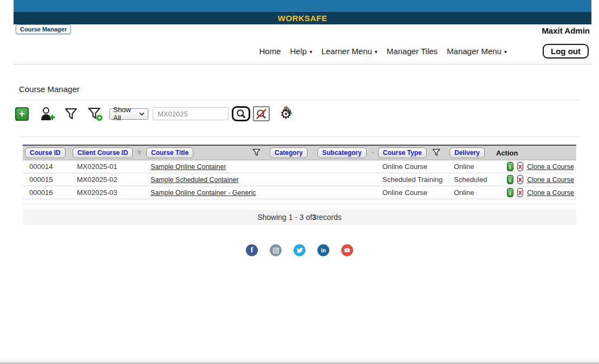  Describe the element at coordinates (402, 153) in the screenshot. I see `column-course-type: Course Type` at that location.